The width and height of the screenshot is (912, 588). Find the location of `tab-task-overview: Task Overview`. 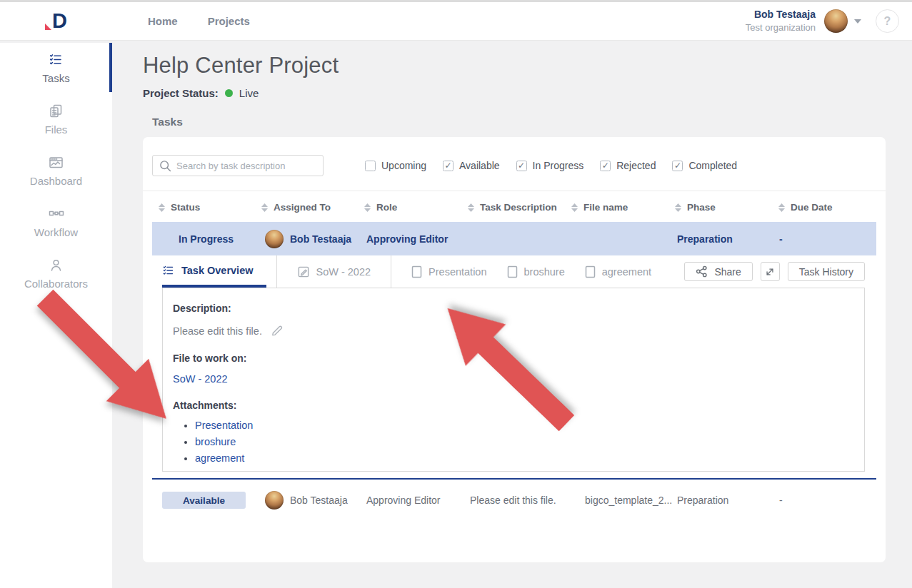

tab-task-overview: Task Overview is located at coordinates (214, 271).